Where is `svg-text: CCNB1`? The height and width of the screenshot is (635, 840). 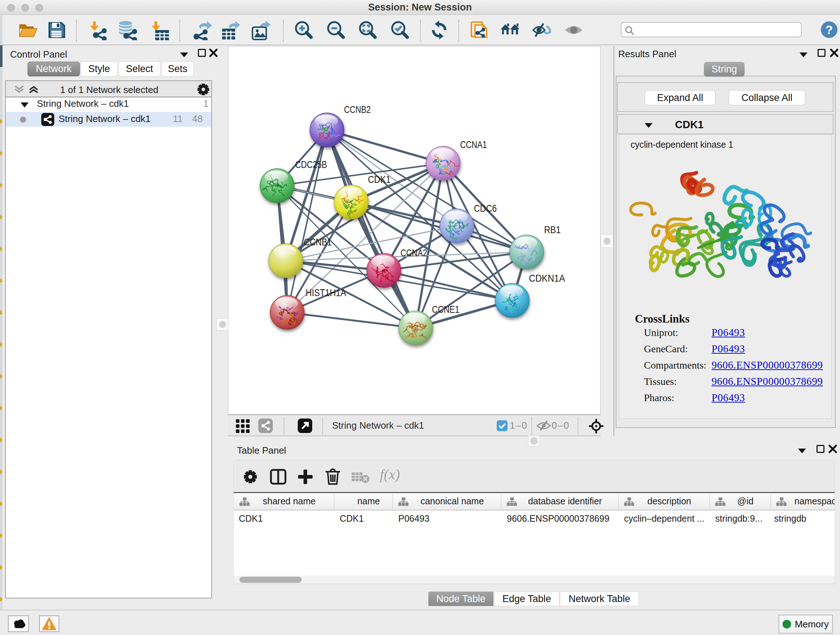
svg-text: CCNB1 is located at coordinates (318, 242).